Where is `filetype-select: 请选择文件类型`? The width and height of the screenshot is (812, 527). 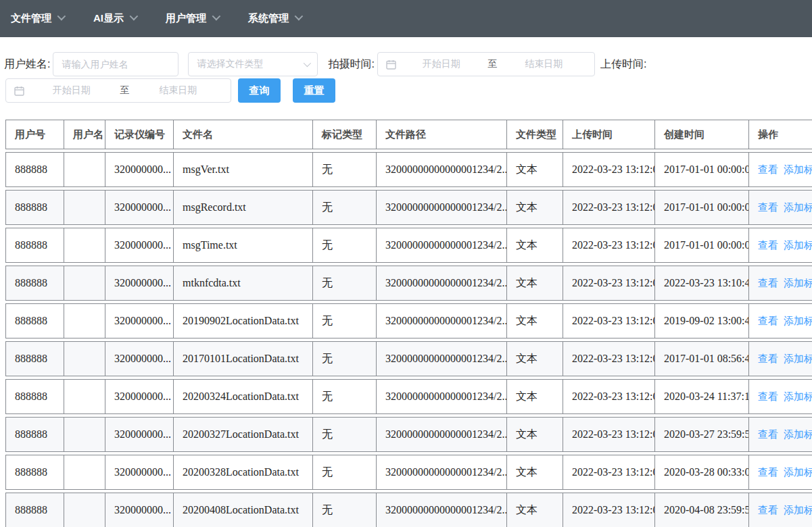 filetype-select: 请选择文件类型 is located at coordinates (253, 64).